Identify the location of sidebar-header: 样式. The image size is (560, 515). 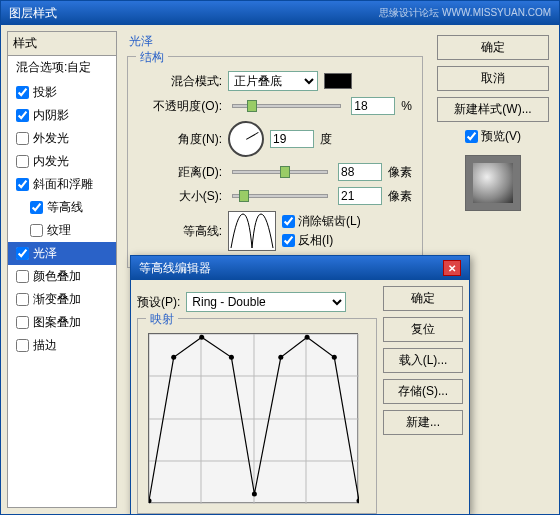
(62, 44).